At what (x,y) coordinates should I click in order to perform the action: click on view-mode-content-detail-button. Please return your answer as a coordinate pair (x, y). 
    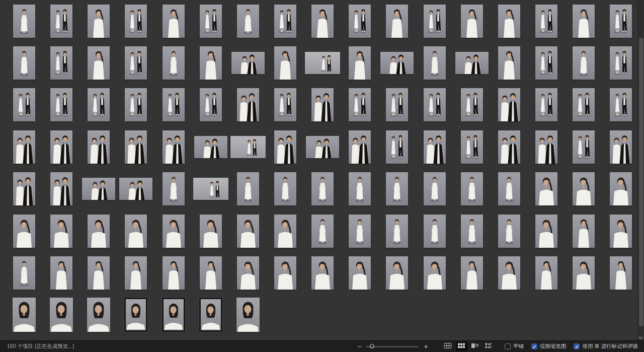
    Looking at the image, I should click on (475, 346).